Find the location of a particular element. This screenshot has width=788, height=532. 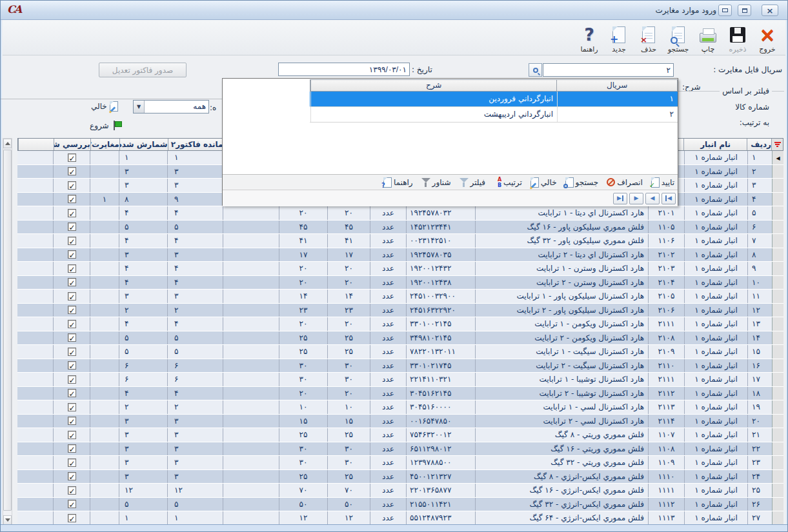

table-row: ◀ ۶ انبار شماره ۱ ۱۱۰۵ فلش مموري سيليكون… is located at coordinates (400, 228).